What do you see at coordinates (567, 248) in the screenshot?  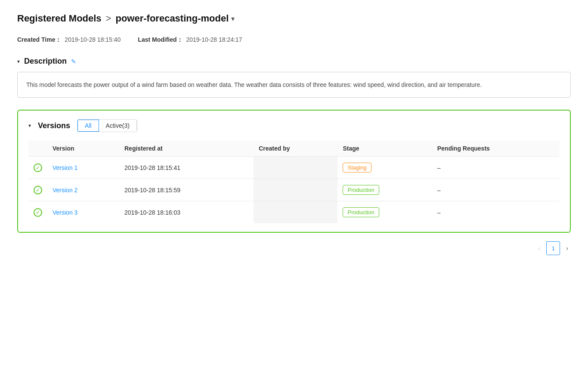 I see `next-page-arrow: ›` at bounding box center [567, 248].